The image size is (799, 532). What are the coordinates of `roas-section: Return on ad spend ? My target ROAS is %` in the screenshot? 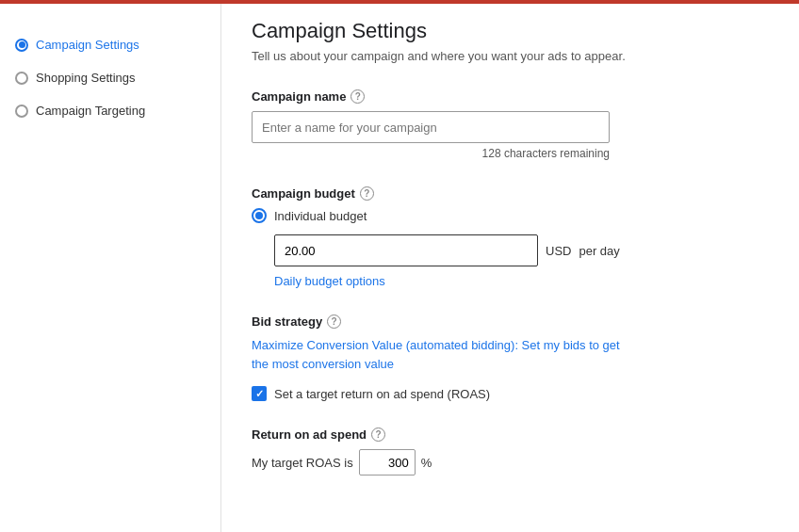 It's located at (511, 452).